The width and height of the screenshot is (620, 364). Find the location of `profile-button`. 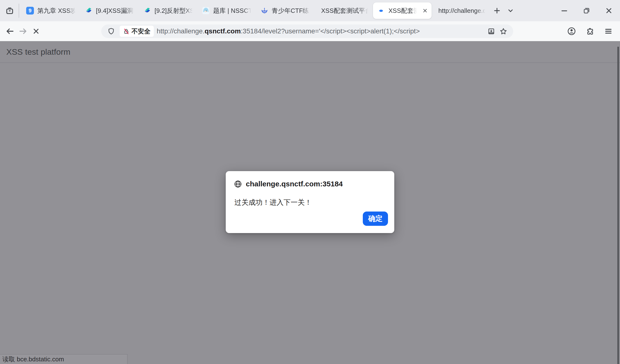

profile-button is located at coordinates (572, 31).